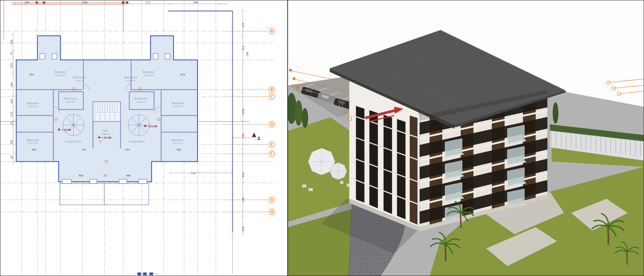  What do you see at coordinates (12, 42) in the screenshot?
I see `dimension-label: 446` at bounding box center [12, 42].